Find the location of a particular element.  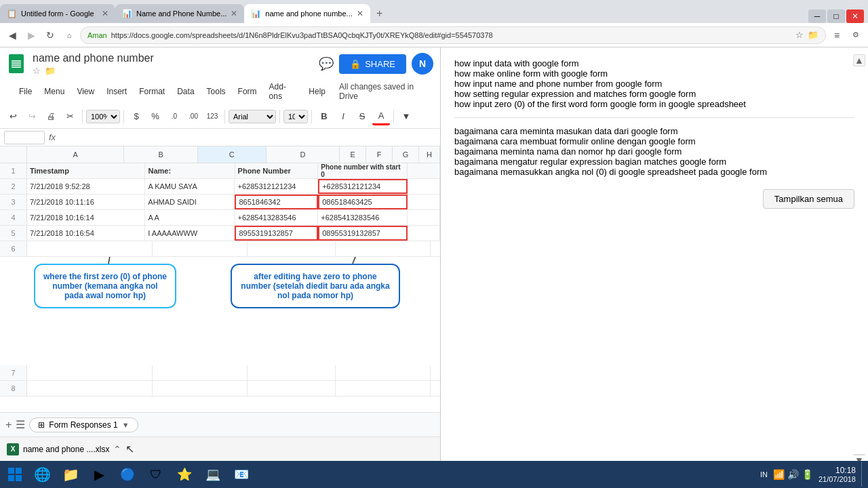

text-color-button: A is located at coordinates (381, 117).